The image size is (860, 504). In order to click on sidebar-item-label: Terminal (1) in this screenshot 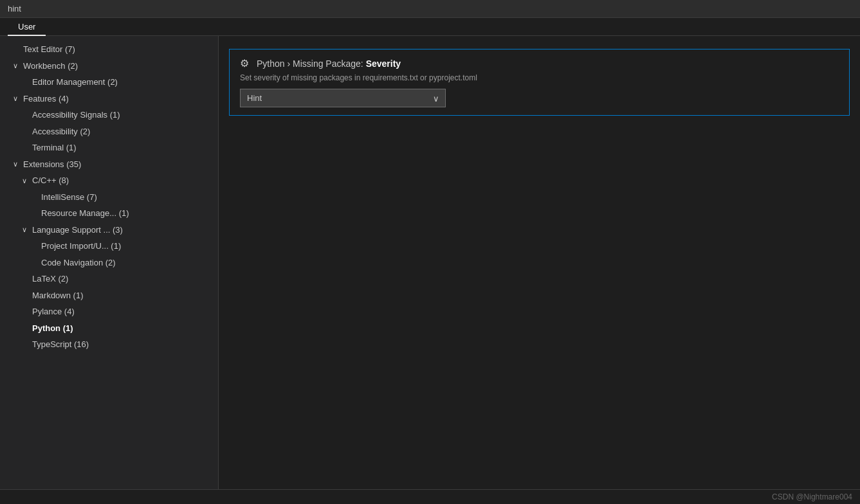, I will do `click(54, 148)`.